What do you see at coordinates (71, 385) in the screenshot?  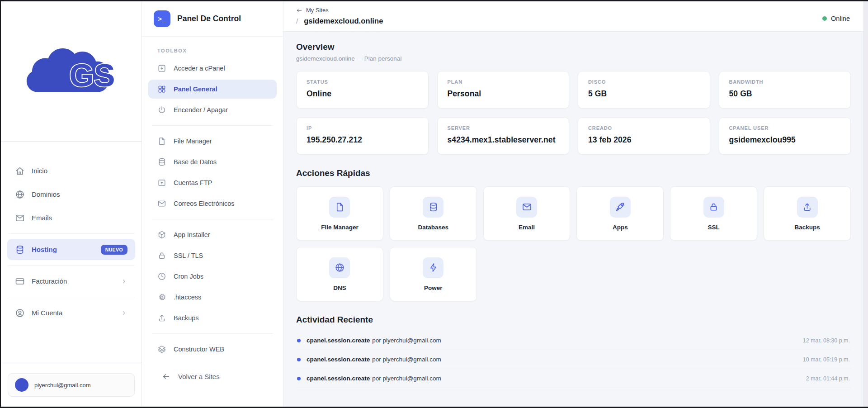 I see `user-account-card: piyerchul@gmail.com` at bounding box center [71, 385].